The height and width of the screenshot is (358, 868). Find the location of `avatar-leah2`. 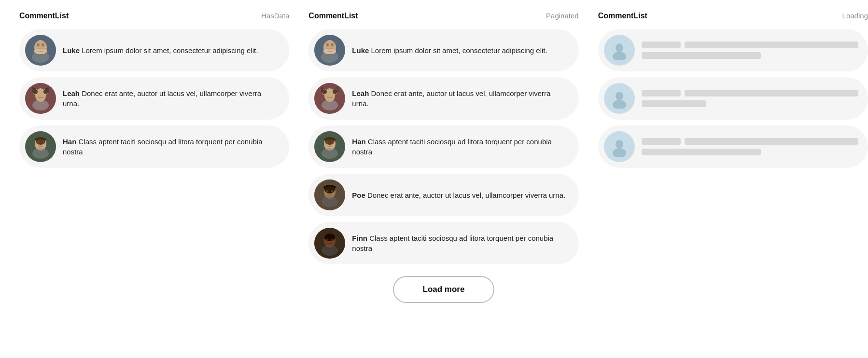

avatar-leah2 is located at coordinates (330, 98).